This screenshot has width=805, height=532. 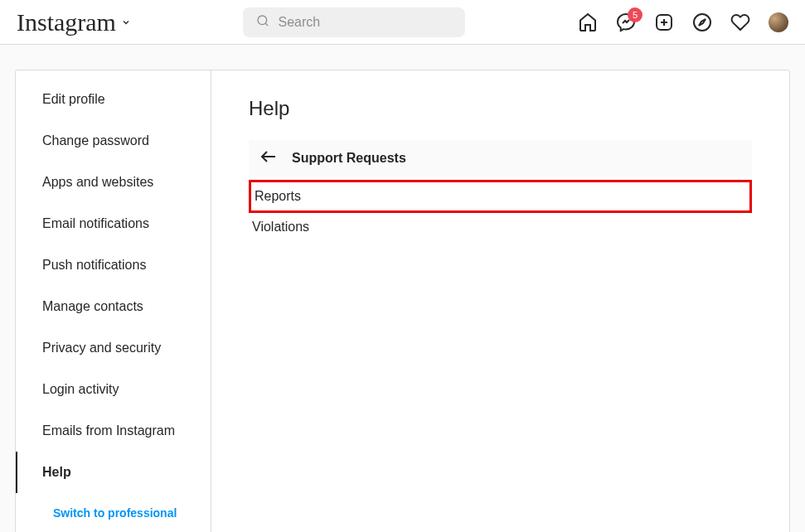 I want to click on sidebar-item-push-notifications: Push notifications, so click(x=113, y=265).